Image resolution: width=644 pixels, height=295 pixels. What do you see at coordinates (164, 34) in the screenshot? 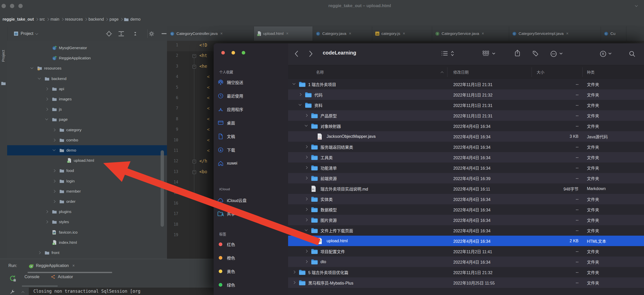
I see `hide-panel-button` at bounding box center [164, 34].